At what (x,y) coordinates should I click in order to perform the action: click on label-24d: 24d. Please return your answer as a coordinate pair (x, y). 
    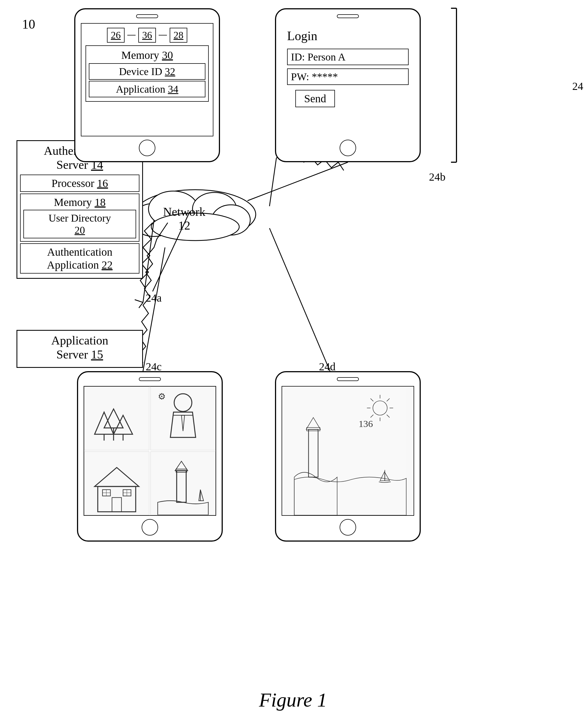
    Looking at the image, I should click on (327, 367).